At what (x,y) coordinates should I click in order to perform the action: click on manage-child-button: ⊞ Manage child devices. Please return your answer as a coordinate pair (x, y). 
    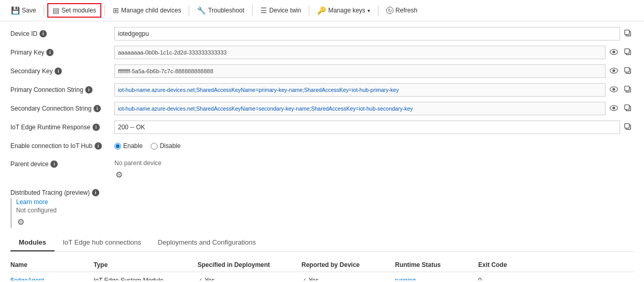
    Looking at the image, I should click on (147, 10).